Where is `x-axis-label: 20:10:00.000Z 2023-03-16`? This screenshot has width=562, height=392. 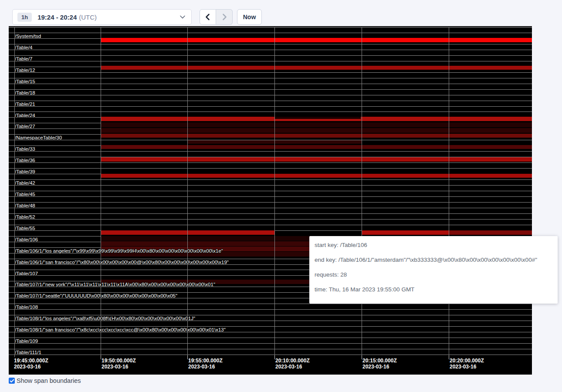
x-axis-label: 20:10:00.000Z 2023-03-16 is located at coordinates (293, 364).